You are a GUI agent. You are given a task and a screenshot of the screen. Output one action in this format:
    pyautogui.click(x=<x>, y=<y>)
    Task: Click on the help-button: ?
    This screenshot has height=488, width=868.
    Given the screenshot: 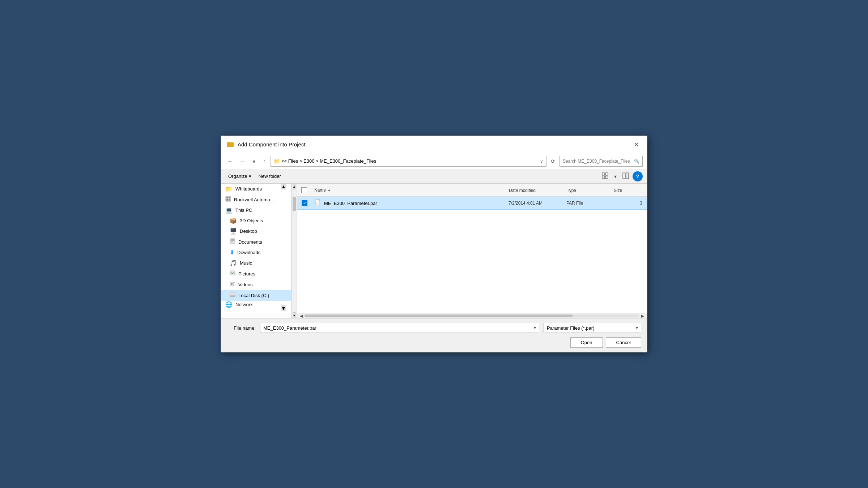 What is the action you would take?
    pyautogui.click(x=638, y=176)
    